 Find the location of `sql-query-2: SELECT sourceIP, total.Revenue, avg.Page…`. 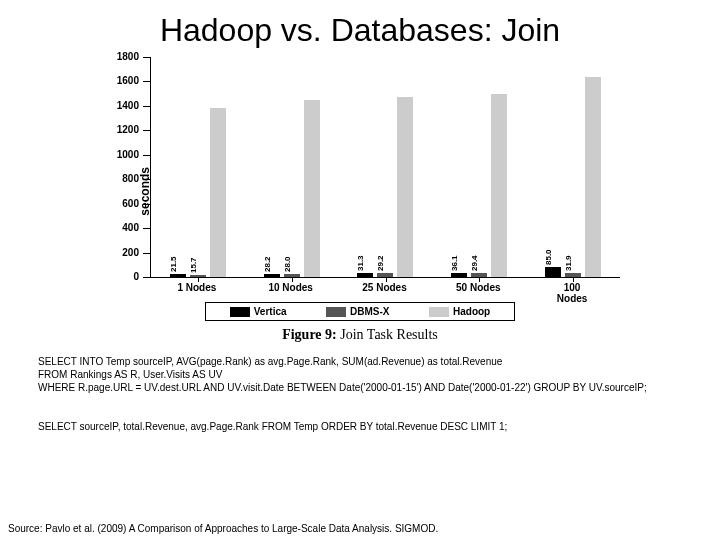

sql-query-2: SELECT sourceIP, total.Revenue, avg.Page… is located at coordinates (369, 426).